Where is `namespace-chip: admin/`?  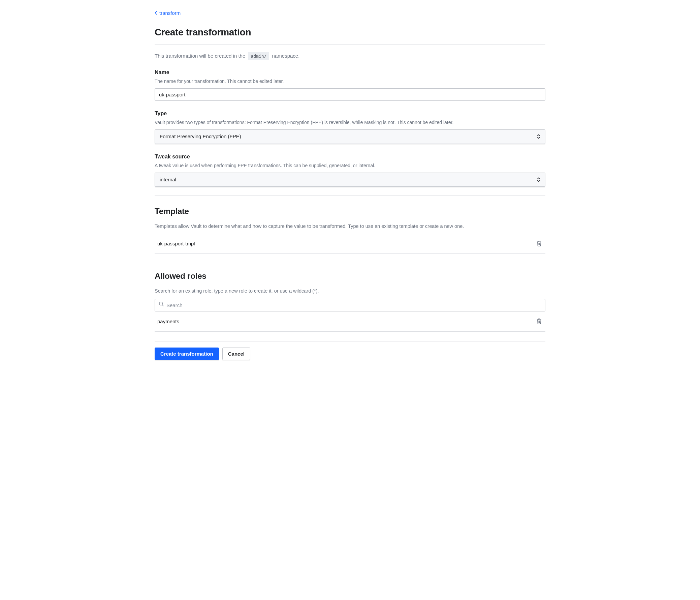 namespace-chip: admin/ is located at coordinates (259, 56).